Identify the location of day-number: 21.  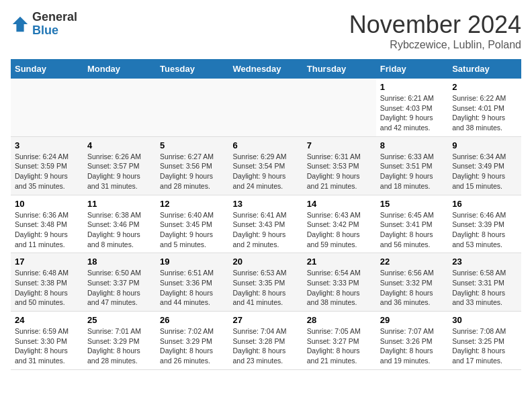
(340, 262).